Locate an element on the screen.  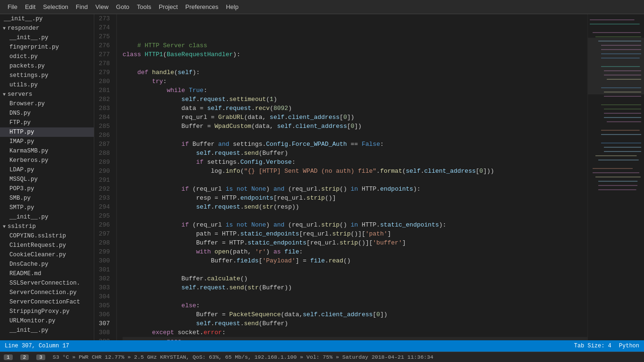
menu-view: View is located at coordinates (102, 7).